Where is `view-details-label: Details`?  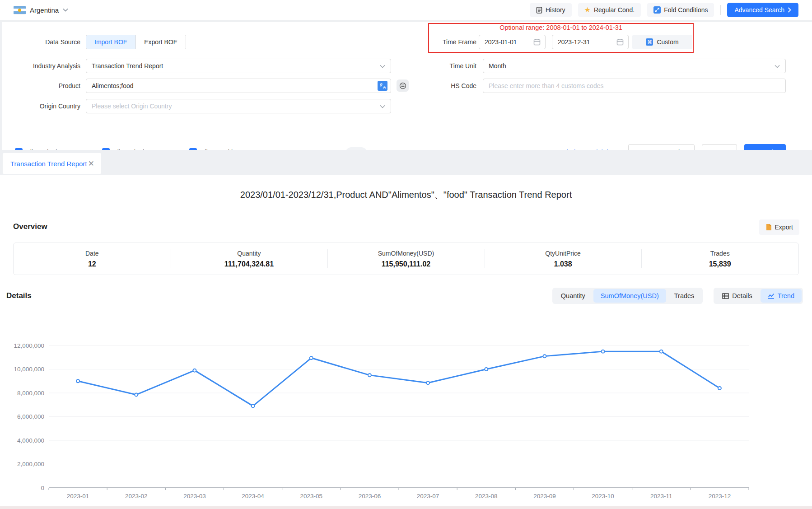
view-details-label: Details is located at coordinates (742, 296).